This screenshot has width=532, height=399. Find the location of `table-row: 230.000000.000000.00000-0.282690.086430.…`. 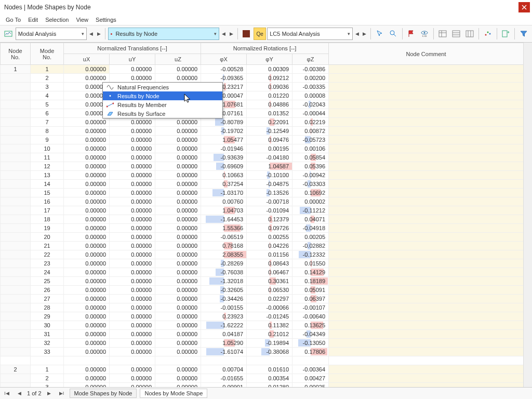

table-row: 230.000000.000000.00000-0.282690.086430.… is located at coordinates (266, 264).